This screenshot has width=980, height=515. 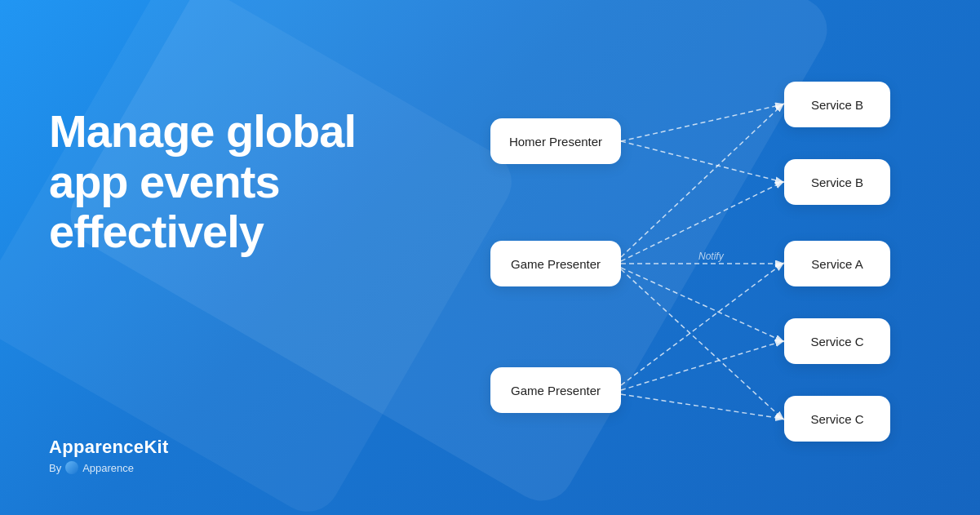 What do you see at coordinates (220, 181) in the screenshot?
I see `left-section: Manage global app events effectively` at bounding box center [220, 181].